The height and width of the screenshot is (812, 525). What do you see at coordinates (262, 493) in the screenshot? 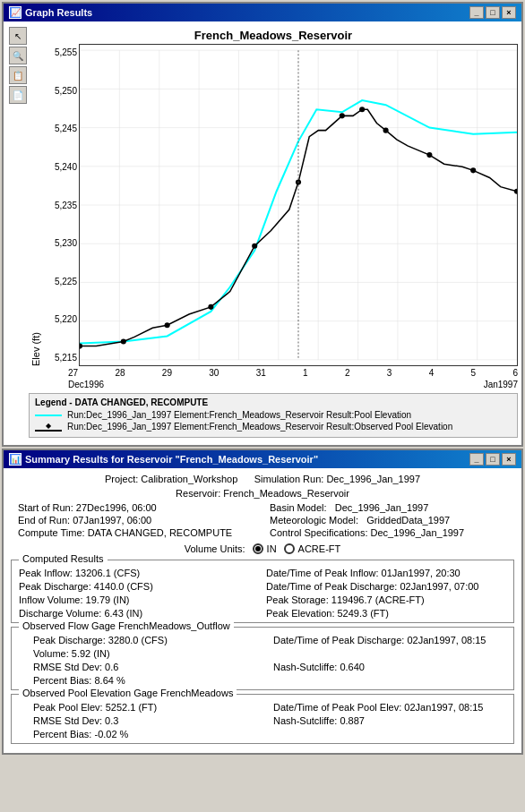
I see `summary-reservoir-header: Reservoir: French_Meadows_Reservoir` at bounding box center [262, 493].